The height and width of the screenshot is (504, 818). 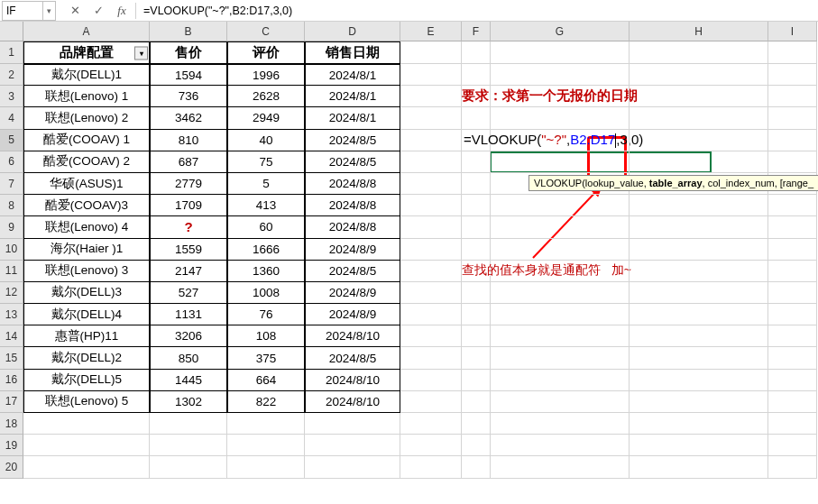 What do you see at coordinates (476, 424) in the screenshot?
I see `cell-F18` at bounding box center [476, 424].